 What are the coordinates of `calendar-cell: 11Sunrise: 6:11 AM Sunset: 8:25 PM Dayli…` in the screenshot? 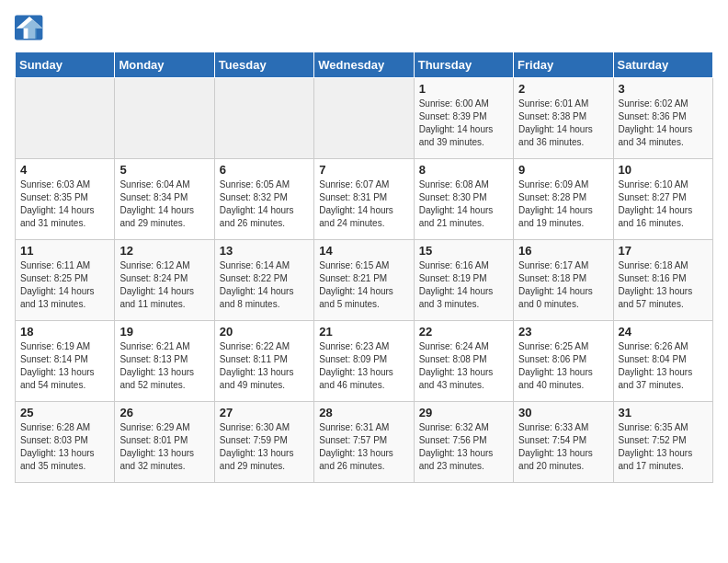 It's located at (65, 281).